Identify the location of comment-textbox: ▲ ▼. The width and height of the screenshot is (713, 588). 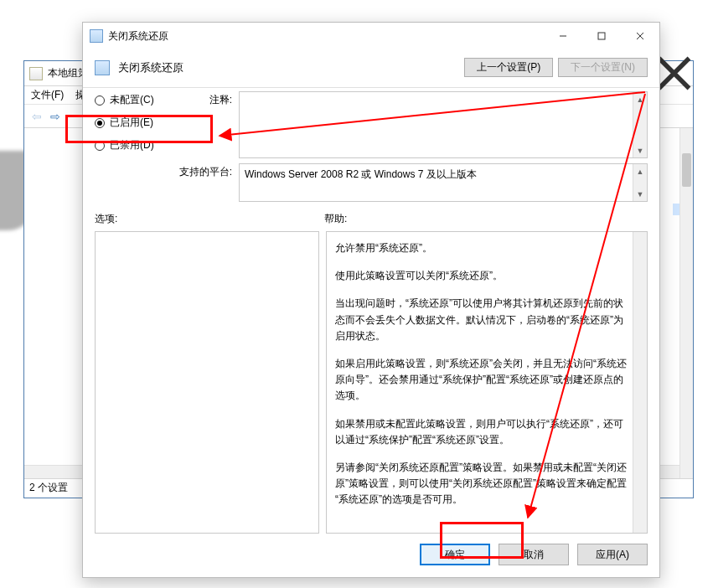
(443, 125).